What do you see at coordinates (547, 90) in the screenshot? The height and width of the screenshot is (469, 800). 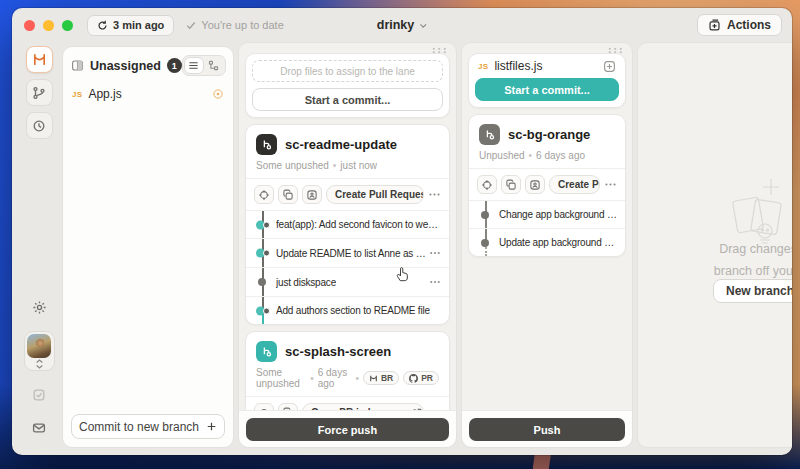 I see `lane2-start-commit-button: Start a commit...` at bounding box center [547, 90].